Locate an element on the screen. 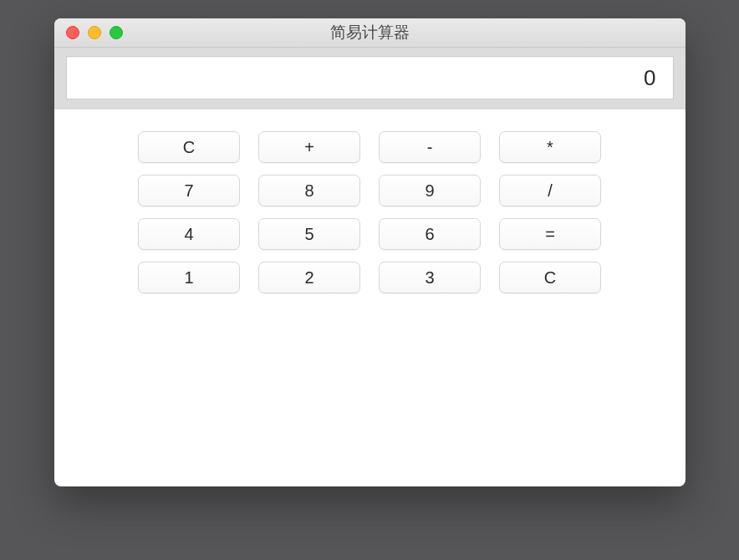 This screenshot has width=739, height=560. key-8: 8 is located at coordinates (309, 191).